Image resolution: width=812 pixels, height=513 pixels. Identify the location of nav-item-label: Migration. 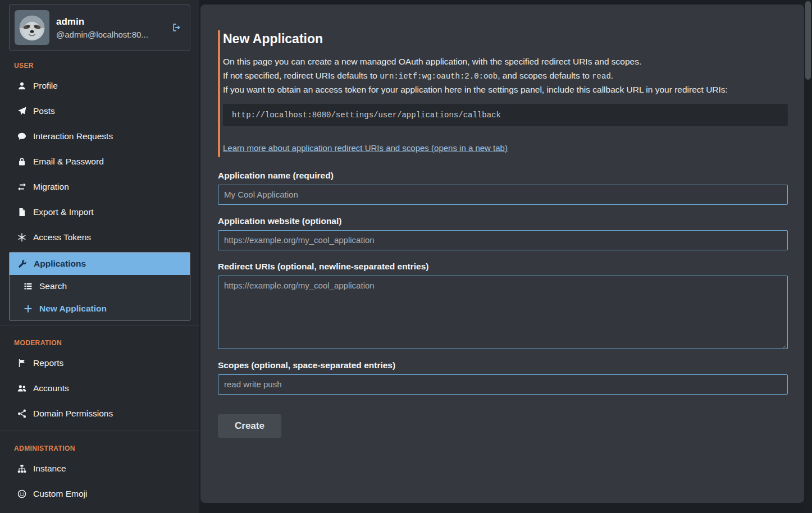
(51, 187).